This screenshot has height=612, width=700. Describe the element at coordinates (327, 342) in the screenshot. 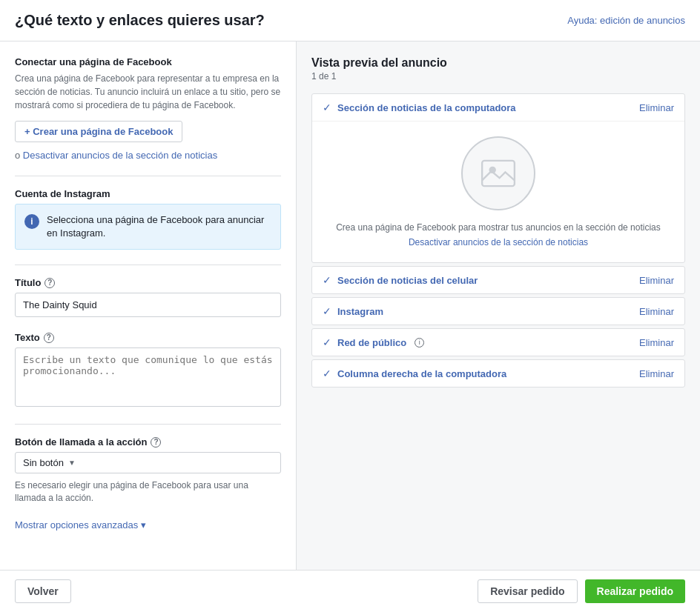

I see `check-icon-audience: ✓` at that location.